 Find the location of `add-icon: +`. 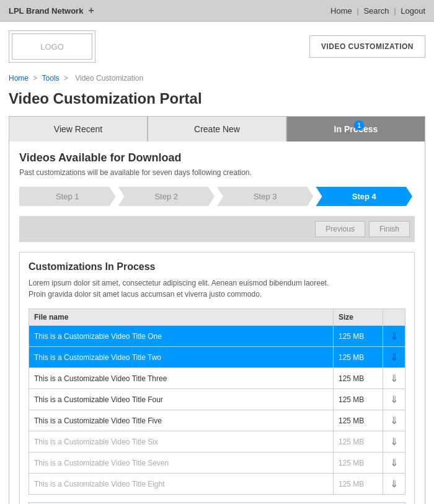

add-icon: + is located at coordinates (91, 11).